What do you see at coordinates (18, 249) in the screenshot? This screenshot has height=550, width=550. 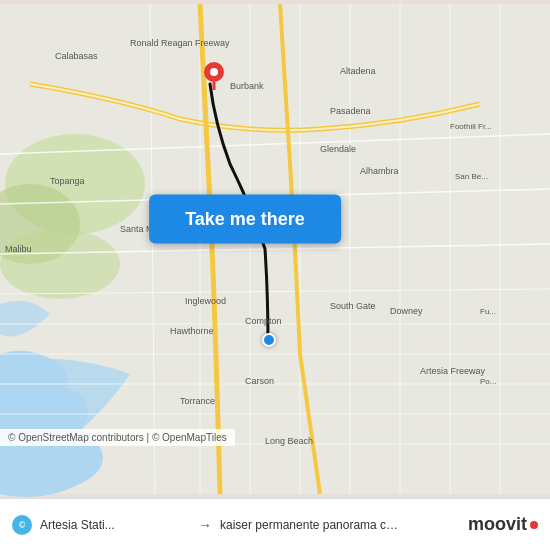 I see `svg-text: Malibu` at bounding box center [18, 249].